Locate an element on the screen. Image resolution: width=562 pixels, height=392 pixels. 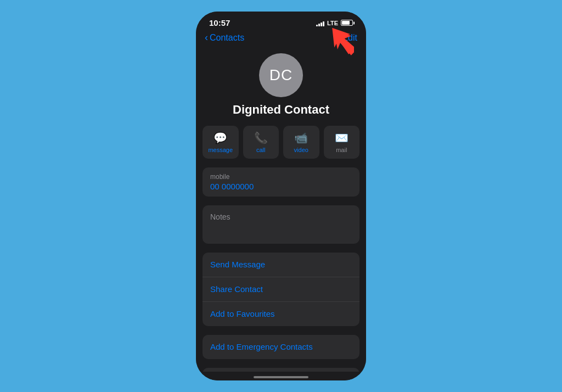
nav-bar: ‹ Contacts Edit is located at coordinates (281, 38).